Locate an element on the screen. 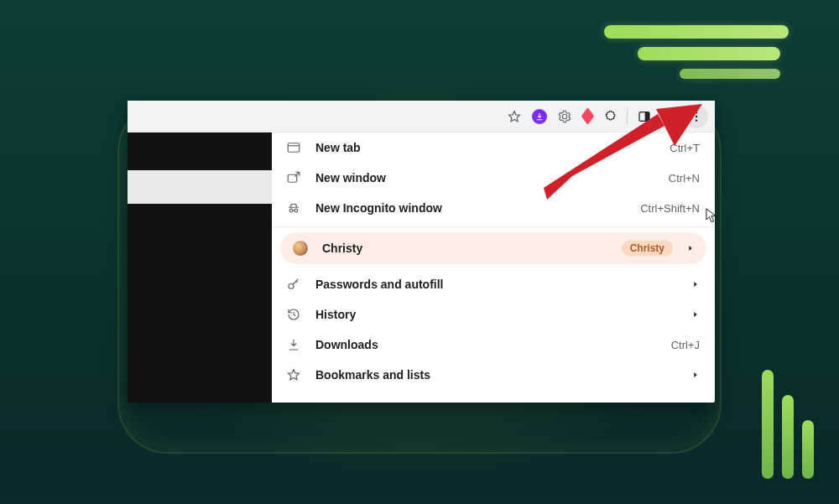 Image resolution: width=839 pixels, height=504 pixels. omnibox is located at coordinates (322, 117).